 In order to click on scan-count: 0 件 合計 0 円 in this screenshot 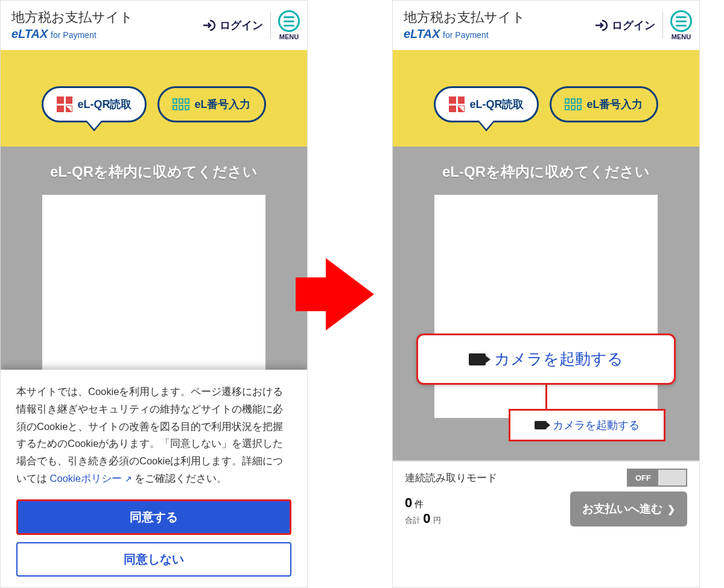, I will do `click(423, 511)`.